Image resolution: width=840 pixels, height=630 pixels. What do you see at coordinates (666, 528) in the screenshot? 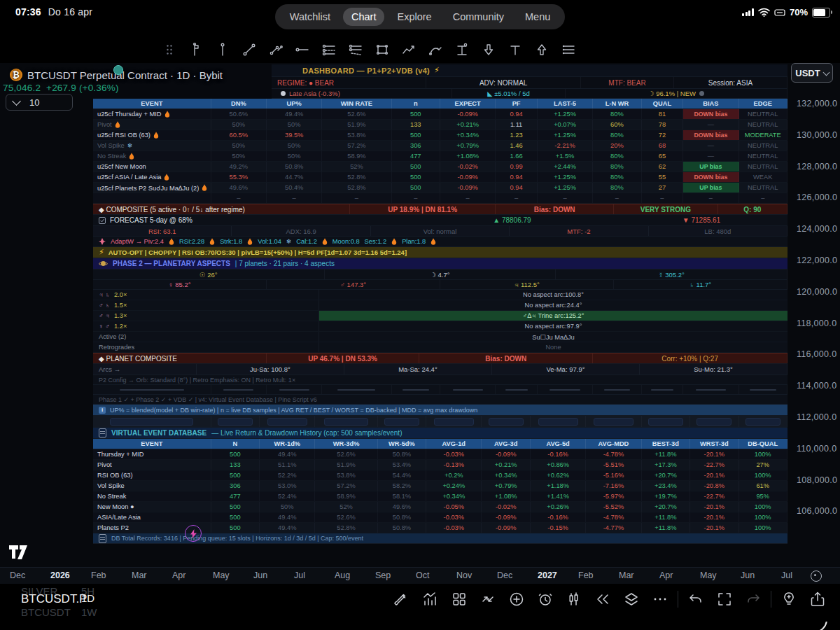
I see `cell-value: +11.8%` at bounding box center [666, 528].